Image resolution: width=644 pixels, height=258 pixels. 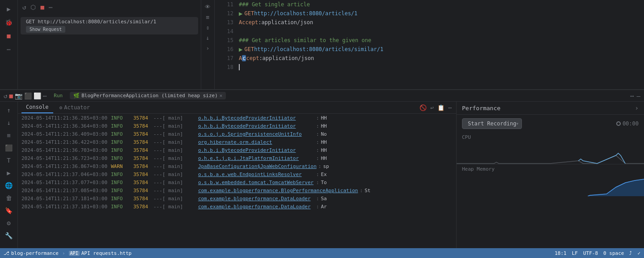 I want to click on file-name: API requests.http, so click(x=106, y=254).